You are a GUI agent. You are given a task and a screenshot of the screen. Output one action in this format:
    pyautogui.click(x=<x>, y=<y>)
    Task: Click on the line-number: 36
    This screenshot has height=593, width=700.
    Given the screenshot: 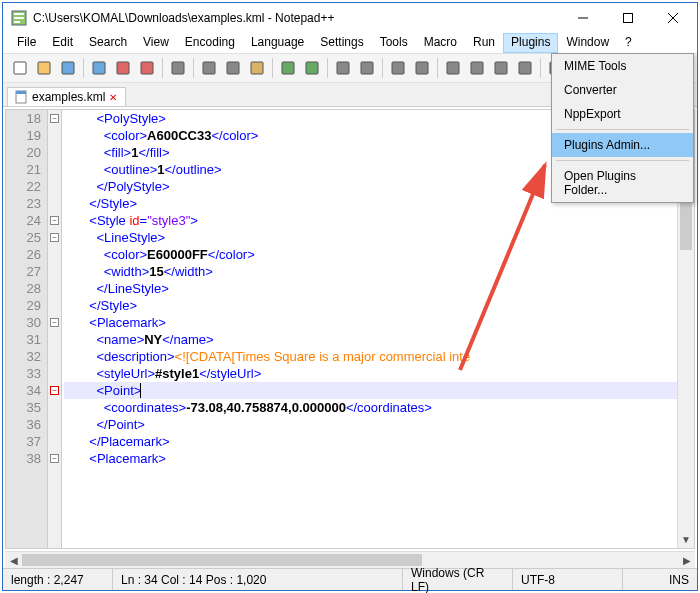 What is the action you would take?
    pyautogui.click(x=24, y=424)
    